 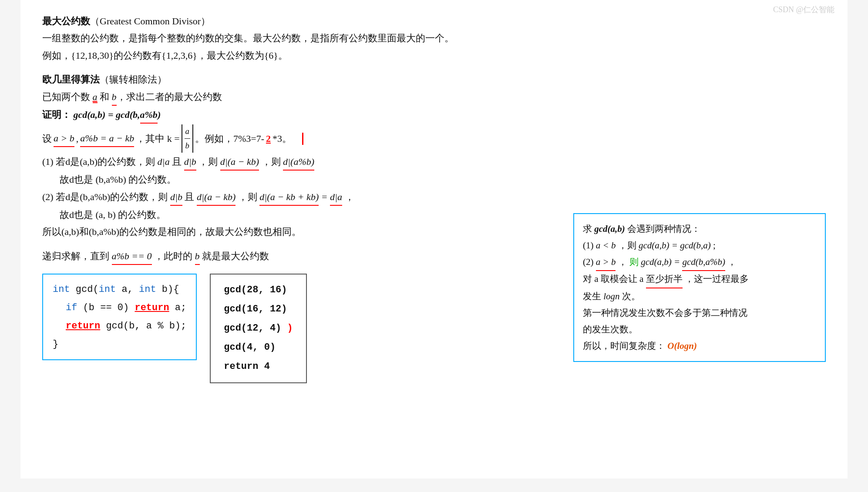 What do you see at coordinates (700, 330) in the screenshot?
I see `explain-case1-count2: 的发生次数。` at bounding box center [700, 330].